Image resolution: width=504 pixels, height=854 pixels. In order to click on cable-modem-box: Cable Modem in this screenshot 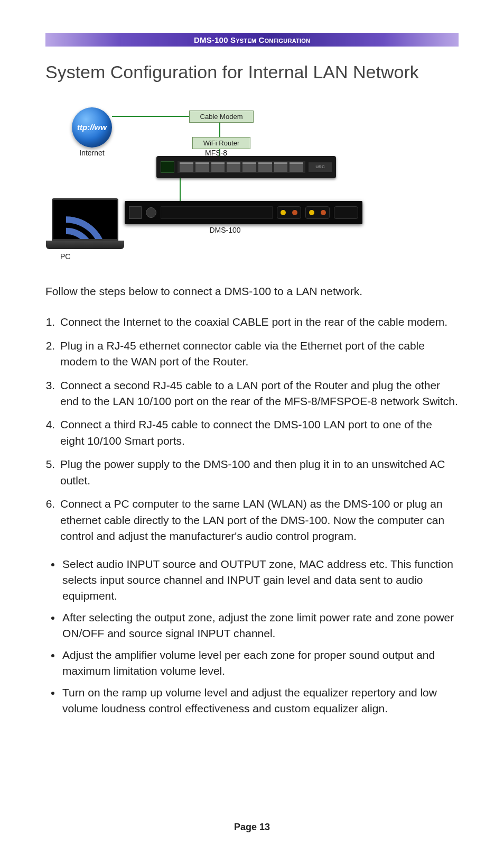, I will do `click(221, 116)`.